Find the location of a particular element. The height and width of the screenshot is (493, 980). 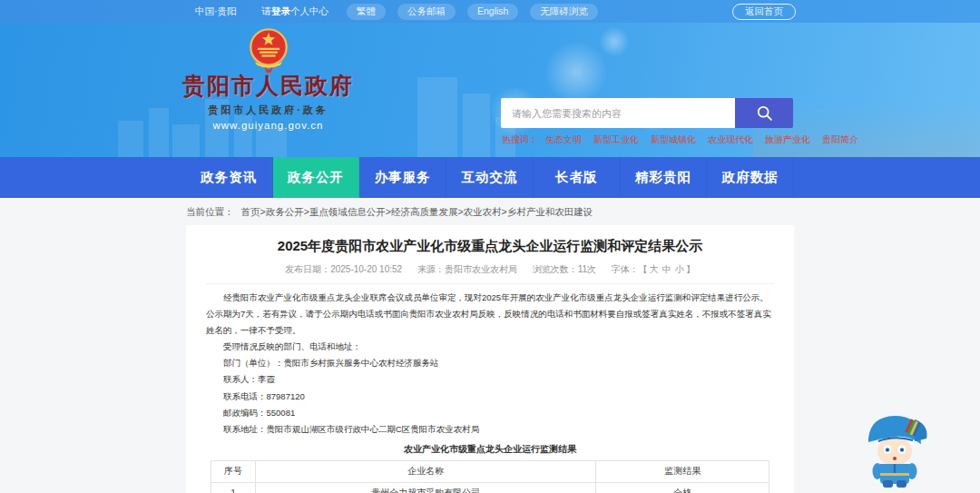

search-bar is located at coordinates (647, 113).